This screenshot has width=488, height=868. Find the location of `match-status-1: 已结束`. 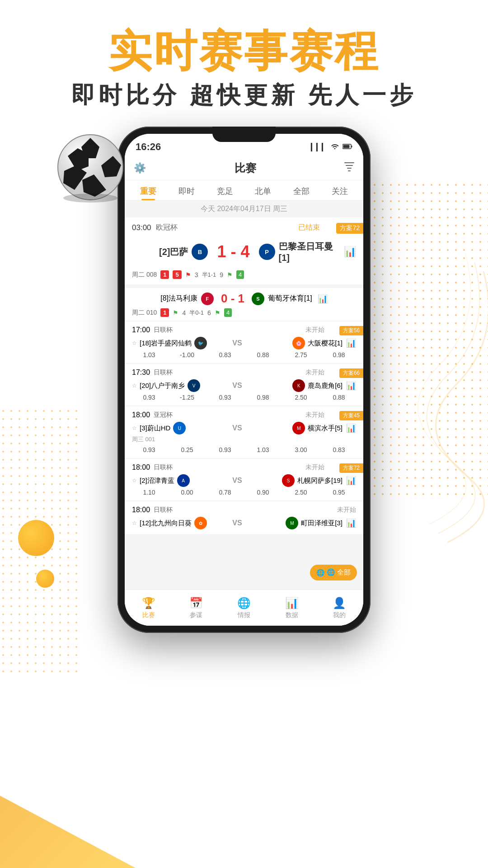

match-status-1: 已结束 is located at coordinates (309, 228).